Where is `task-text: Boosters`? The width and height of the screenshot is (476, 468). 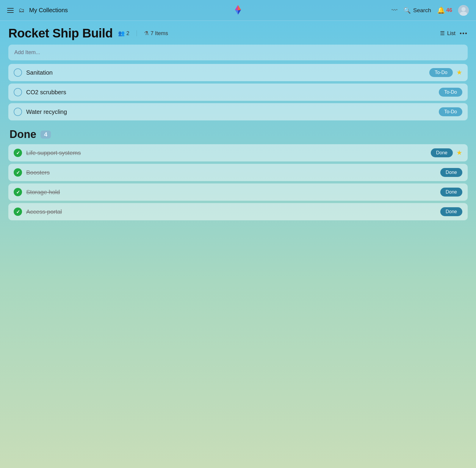
task-text: Boosters is located at coordinates (38, 172).